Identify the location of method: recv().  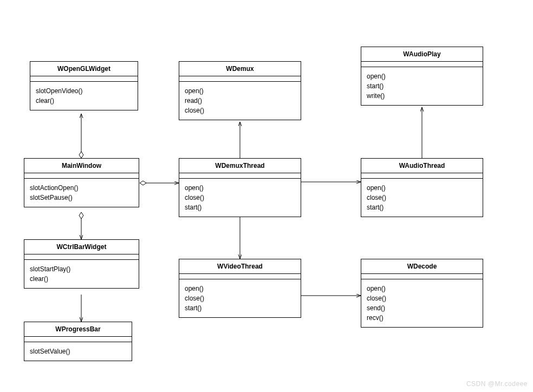
(422, 318).